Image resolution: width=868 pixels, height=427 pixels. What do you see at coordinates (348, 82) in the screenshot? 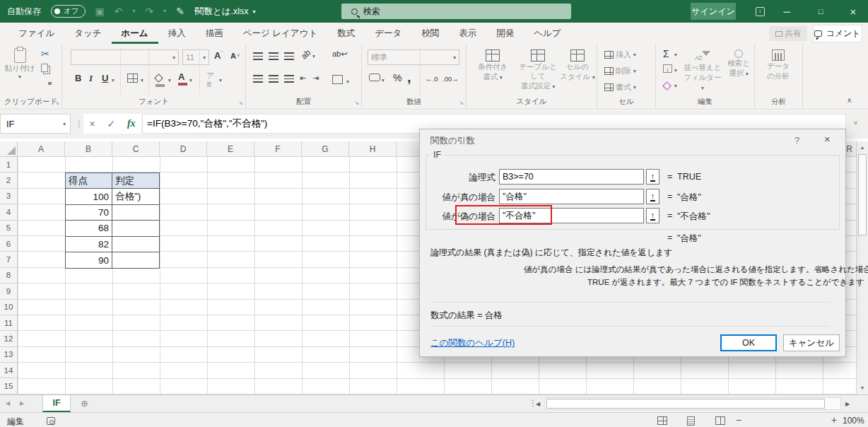
I see `merge-dropdown-icon: ▾` at bounding box center [348, 82].